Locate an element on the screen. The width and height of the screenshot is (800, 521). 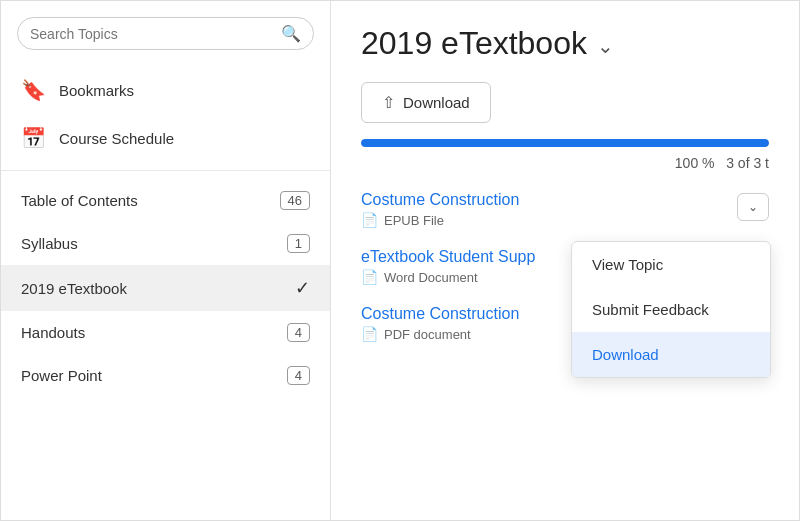
table-of-contents-label: Table of Contents is located at coordinates (80, 200).